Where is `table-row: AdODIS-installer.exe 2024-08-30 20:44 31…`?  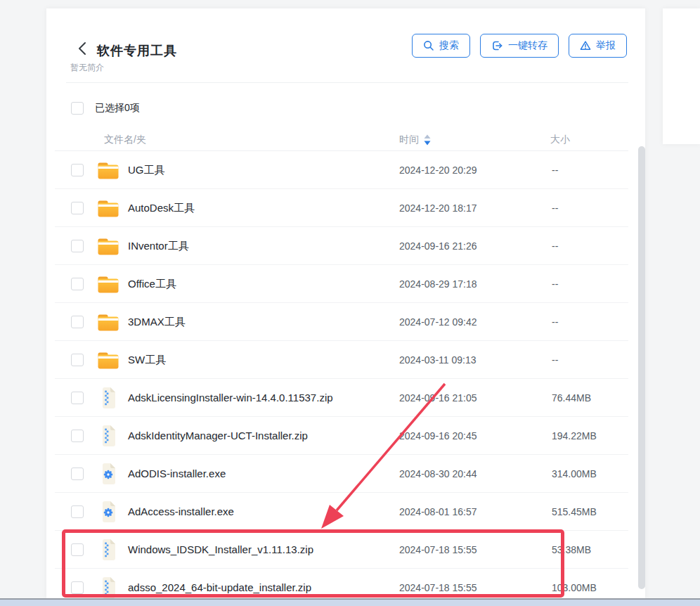
table-row: AdODIS-installer.exe 2024-08-30 20:44 31… is located at coordinates (346, 474).